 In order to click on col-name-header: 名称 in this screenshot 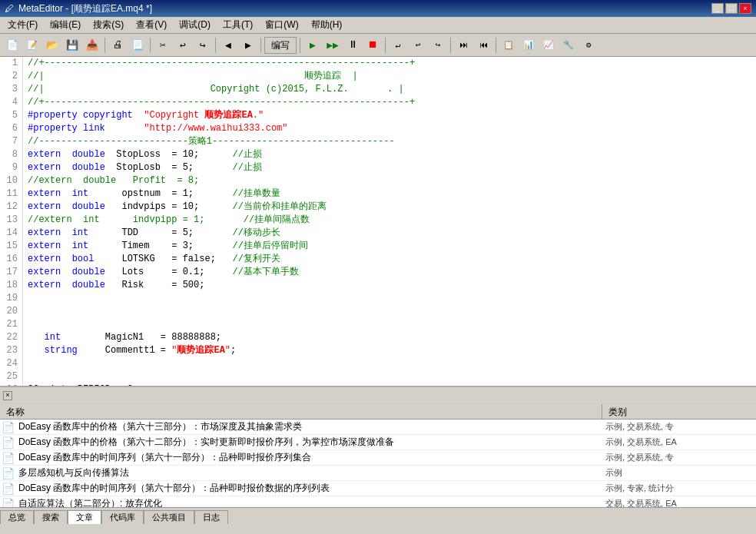, I will do `click(301, 412)`.